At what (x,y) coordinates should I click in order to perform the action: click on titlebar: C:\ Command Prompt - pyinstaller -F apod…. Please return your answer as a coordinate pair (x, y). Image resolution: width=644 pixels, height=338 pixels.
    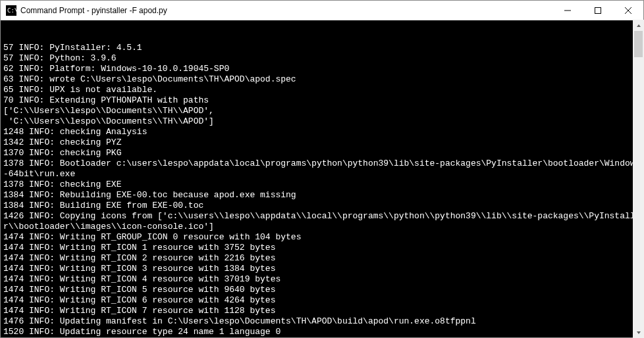
    Looking at the image, I should click on (322, 11).